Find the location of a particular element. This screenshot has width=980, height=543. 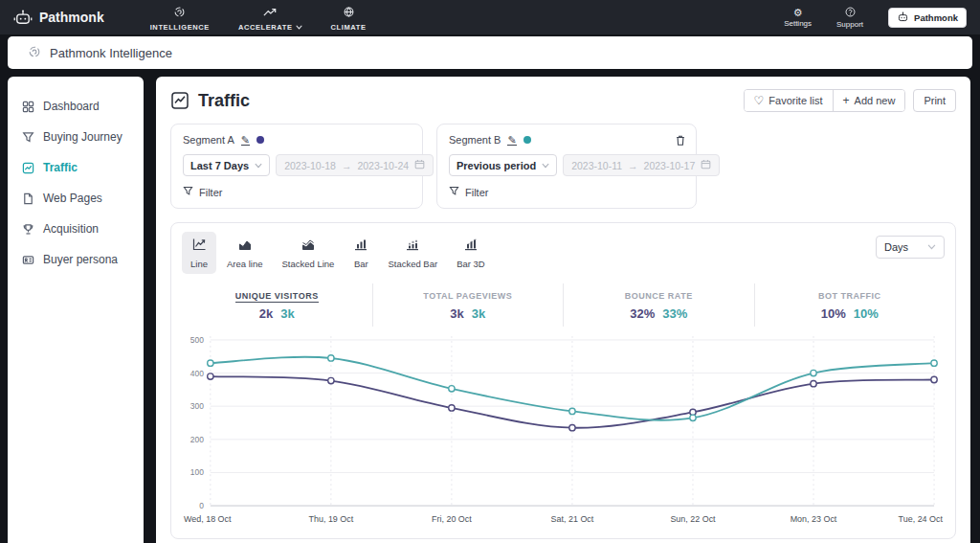

nav-accelerate: ACCELERATE is located at coordinates (270, 17).